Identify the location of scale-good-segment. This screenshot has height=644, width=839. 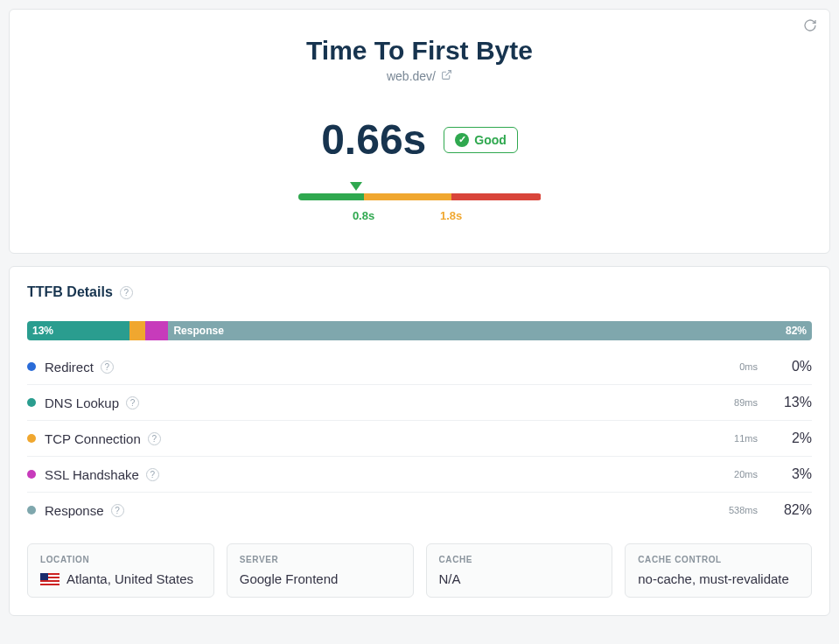
(331, 197).